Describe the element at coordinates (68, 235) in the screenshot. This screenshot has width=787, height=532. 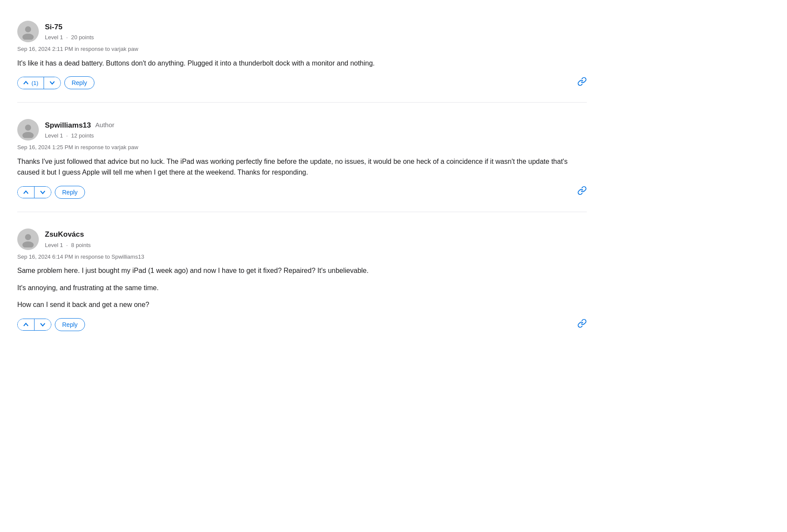
I see `username-row: ZsuKovács` at that location.